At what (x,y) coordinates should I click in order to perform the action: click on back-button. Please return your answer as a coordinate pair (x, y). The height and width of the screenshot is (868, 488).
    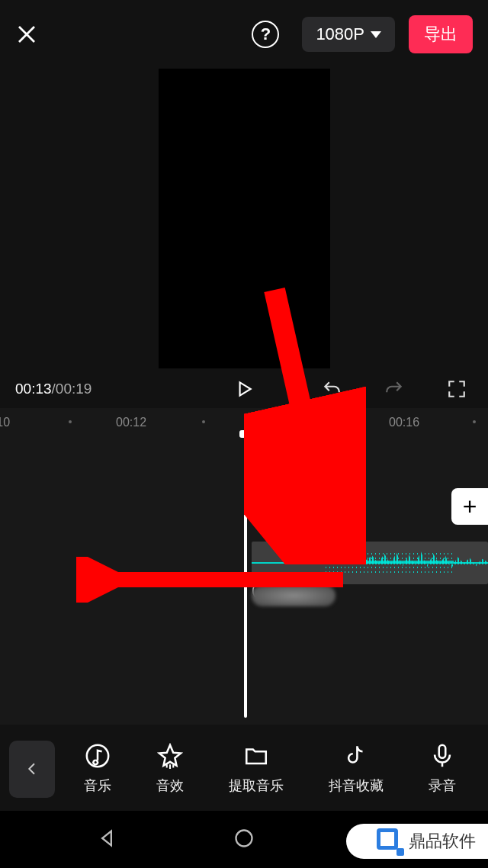
    Looking at the image, I should click on (32, 769).